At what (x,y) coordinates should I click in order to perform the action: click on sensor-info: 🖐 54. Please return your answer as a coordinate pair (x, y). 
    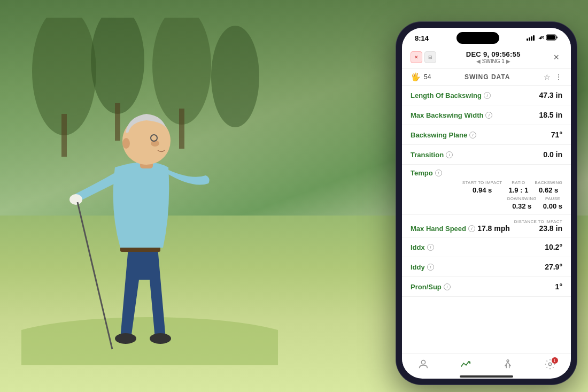
    Looking at the image, I should click on (421, 77).